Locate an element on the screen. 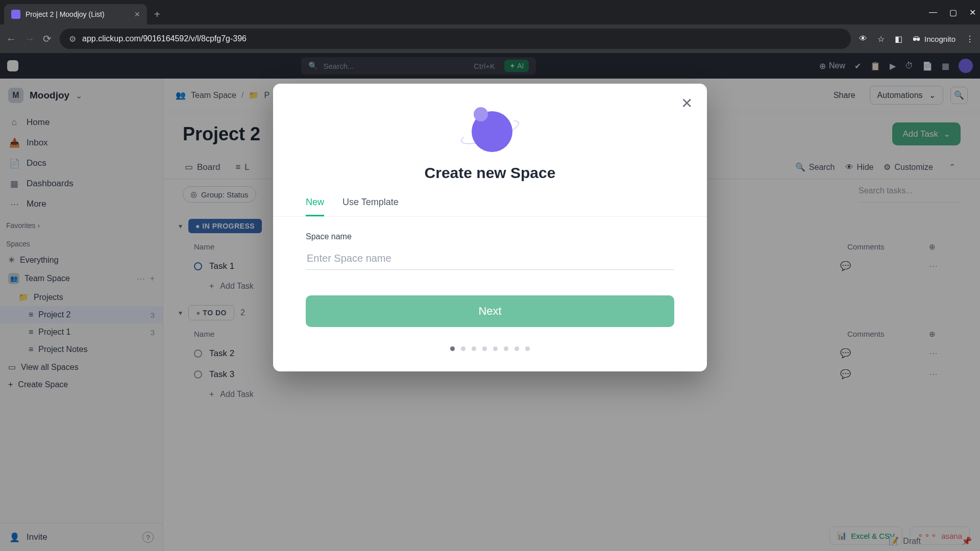 This screenshot has height=551, width=980. browser-tab: Project 2 | Moodjoy (List) × is located at coordinates (76, 14).